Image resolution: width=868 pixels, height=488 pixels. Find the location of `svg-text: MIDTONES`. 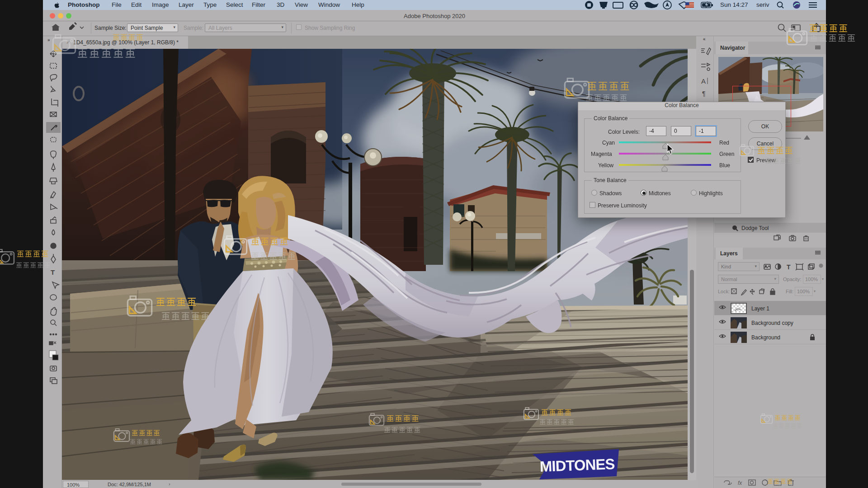

svg-text: MIDTONES is located at coordinates (577, 465).